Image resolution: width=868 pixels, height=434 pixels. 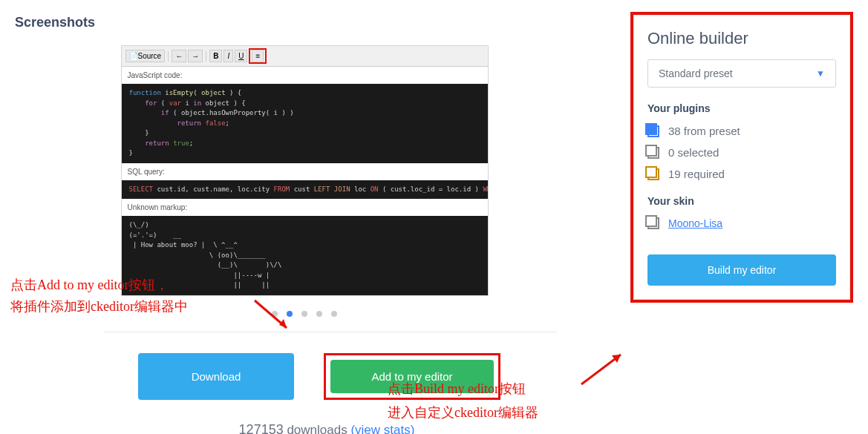 I want to click on chevron-down-icon: ▼, so click(x=820, y=73).